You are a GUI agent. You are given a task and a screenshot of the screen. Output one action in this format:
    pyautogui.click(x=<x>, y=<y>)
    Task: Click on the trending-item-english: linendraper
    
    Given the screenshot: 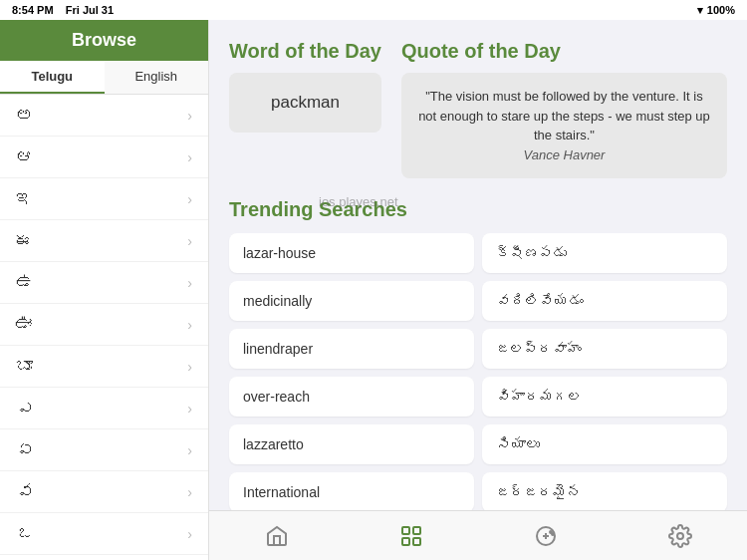 What is the action you would take?
    pyautogui.click(x=352, y=349)
    